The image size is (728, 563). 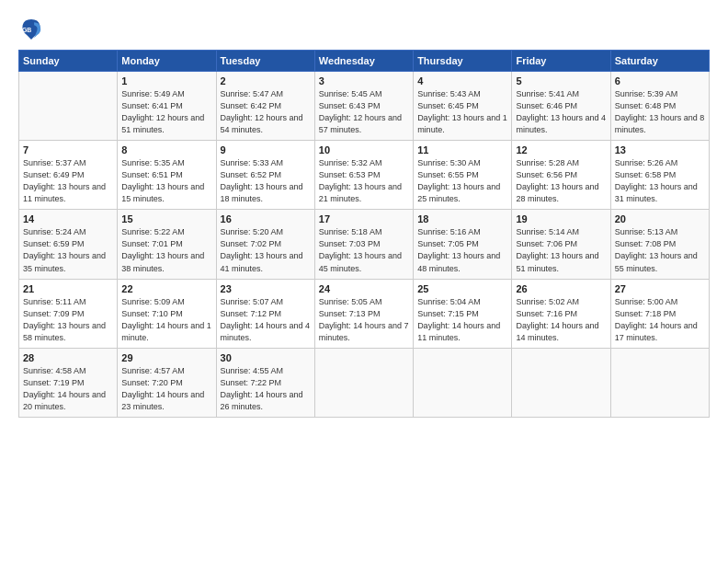 What do you see at coordinates (167, 175) in the screenshot?
I see `day-cell: 8Sunrise: 5:35 AMSunset: 6:51 PMDaylight…` at bounding box center [167, 175].